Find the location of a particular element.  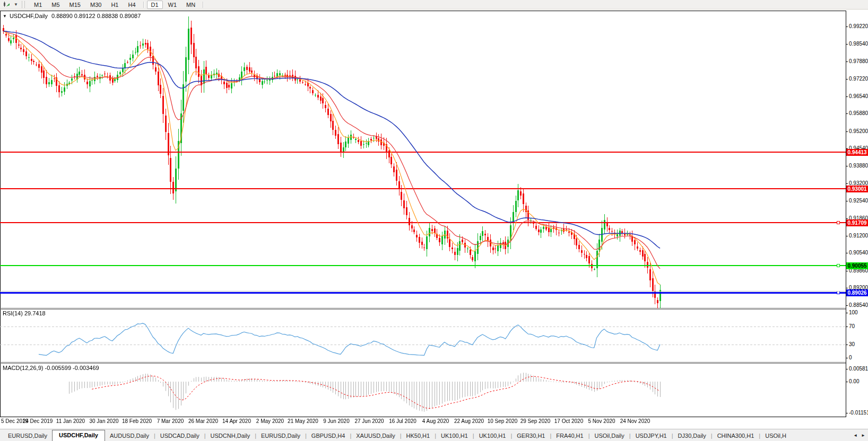

timeframe-button-h1: H1 is located at coordinates (115, 5).